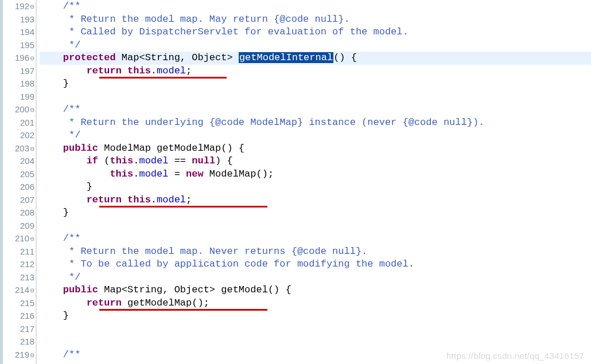 This screenshot has height=364, width=591. What do you see at coordinates (18, 201) in the screenshot?
I see `line-number: 207` at bounding box center [18, 201].